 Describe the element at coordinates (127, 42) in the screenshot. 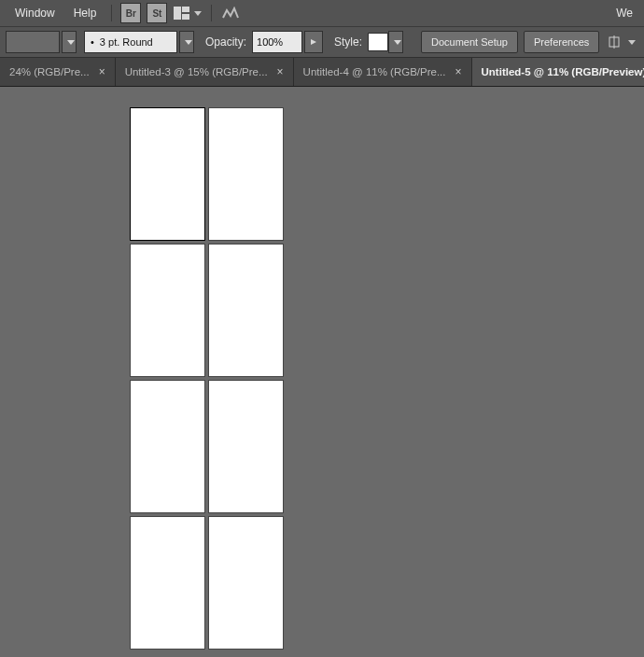

I see `stroke-preset-value: 3 pt. Round` at that location.